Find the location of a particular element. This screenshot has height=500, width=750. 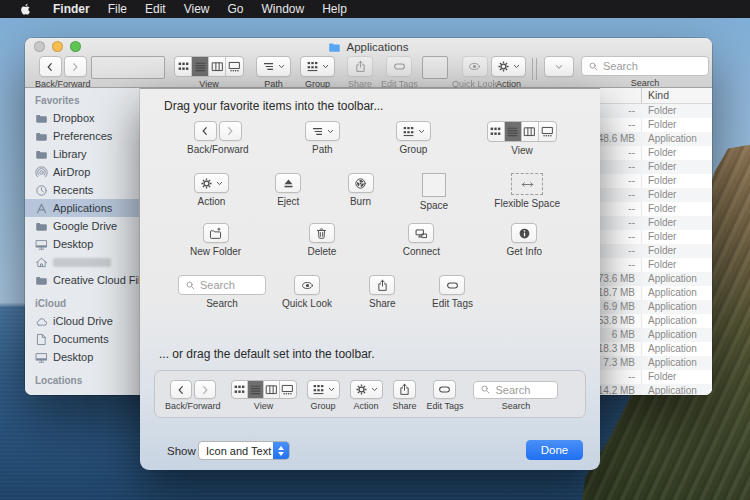

default-item-view: View is located at coordinates (264, 396).